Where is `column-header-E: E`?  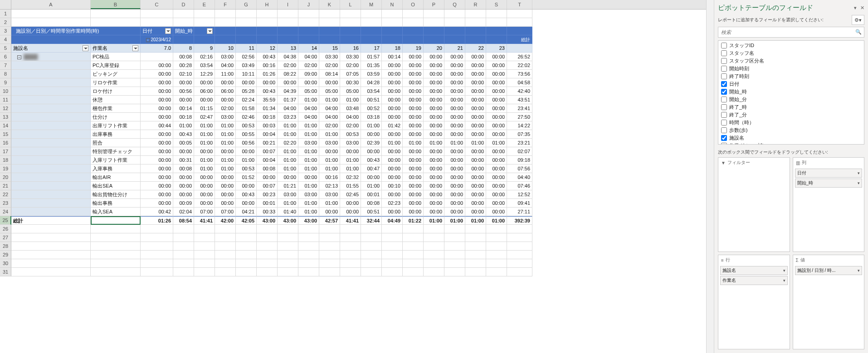 column-header-E: E is located at coordinates (205, 5).